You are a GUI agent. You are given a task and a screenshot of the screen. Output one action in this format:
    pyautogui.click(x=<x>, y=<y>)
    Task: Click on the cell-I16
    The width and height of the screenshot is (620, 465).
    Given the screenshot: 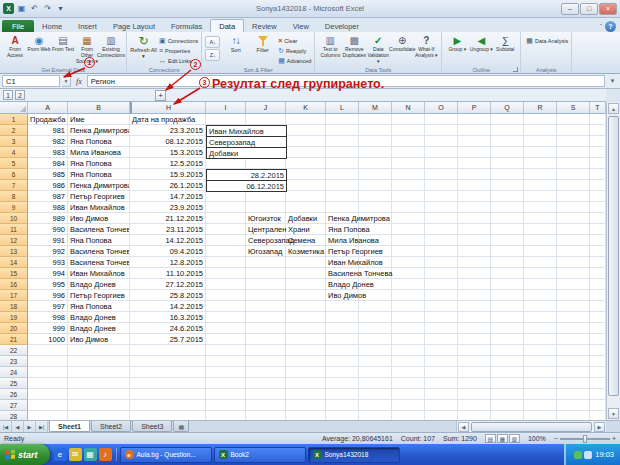 What is the action you would take?
    pyautogui.click(x=226, y=284)
    